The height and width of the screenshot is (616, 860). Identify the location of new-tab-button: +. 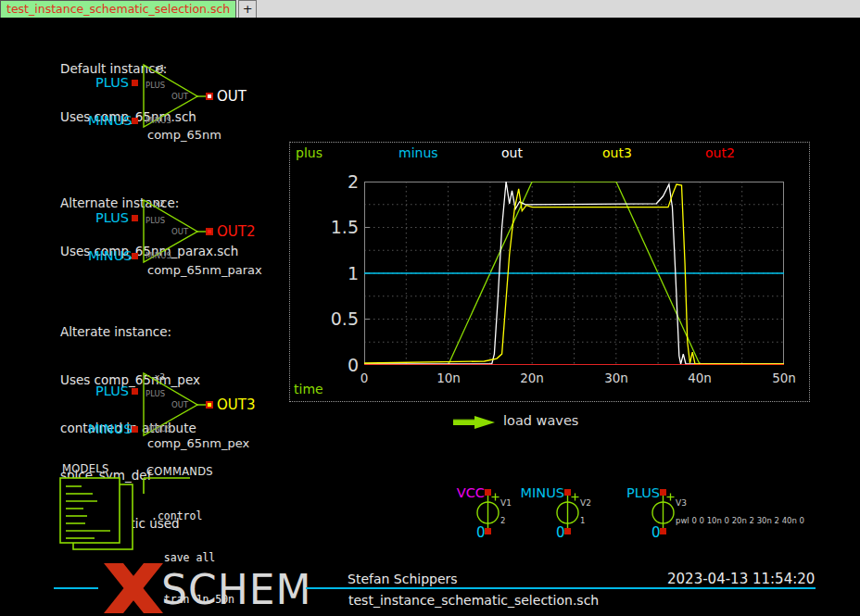
(247, 9).